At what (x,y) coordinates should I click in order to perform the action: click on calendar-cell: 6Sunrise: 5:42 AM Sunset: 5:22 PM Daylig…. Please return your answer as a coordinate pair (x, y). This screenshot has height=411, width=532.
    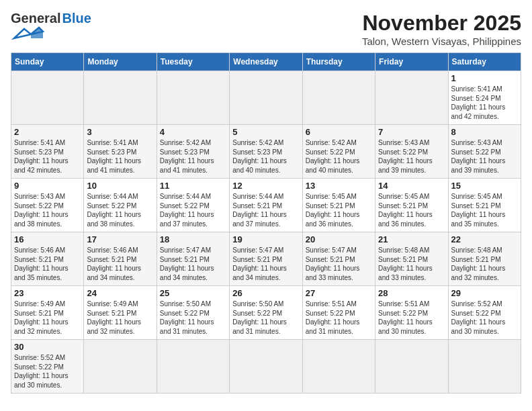
    Looking at the image, I should click on (339, 152).